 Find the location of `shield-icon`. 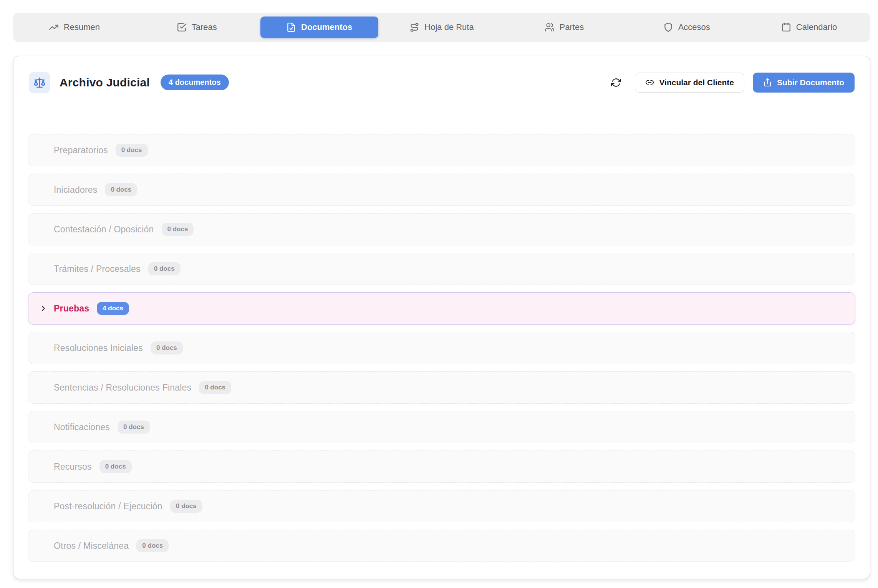

shield-icon is located at coordinates (668, 27).